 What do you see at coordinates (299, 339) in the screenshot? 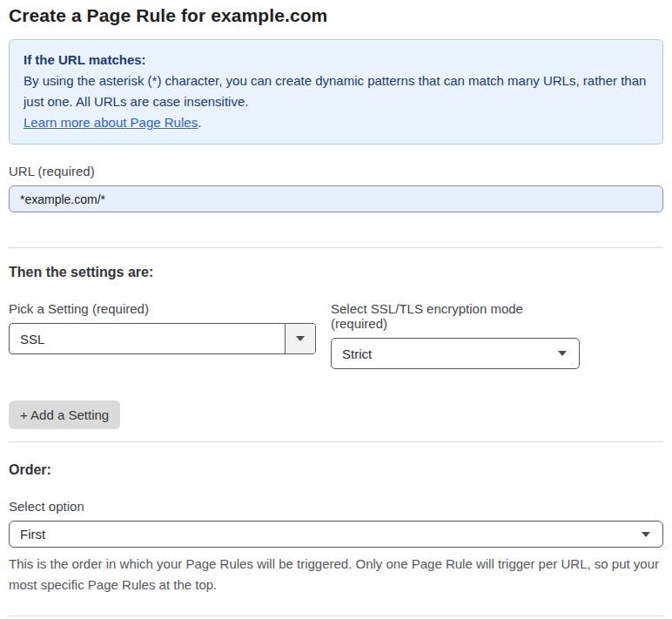
I see `setting-picker-arrow-button` at bounding box center [299, 339].